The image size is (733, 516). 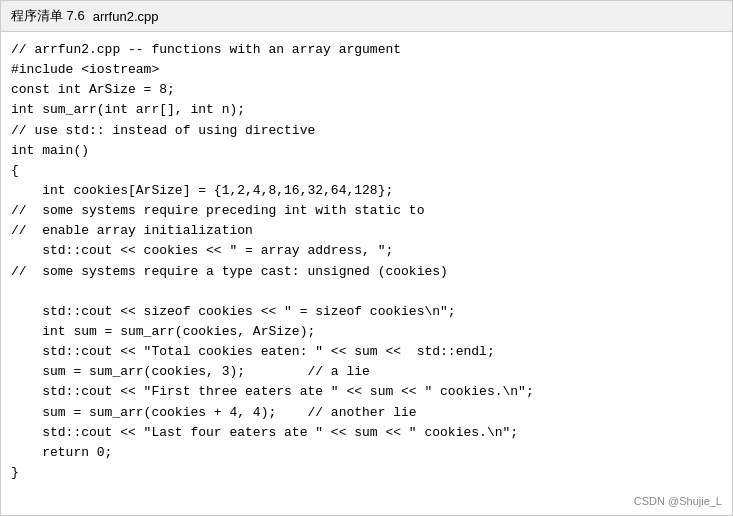 I want to click on code-line: }, so click(x=366, y=473).